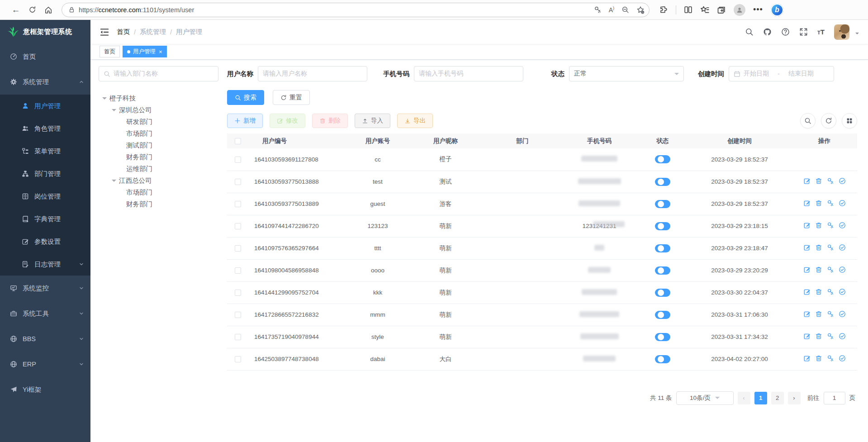 The height and width of the screenshot is (442, 868). What do you see at coordinates (158, 169) in the screenshot?
I see `tree-node-运维部门: 运维部门` at bounding box center [158, 169].